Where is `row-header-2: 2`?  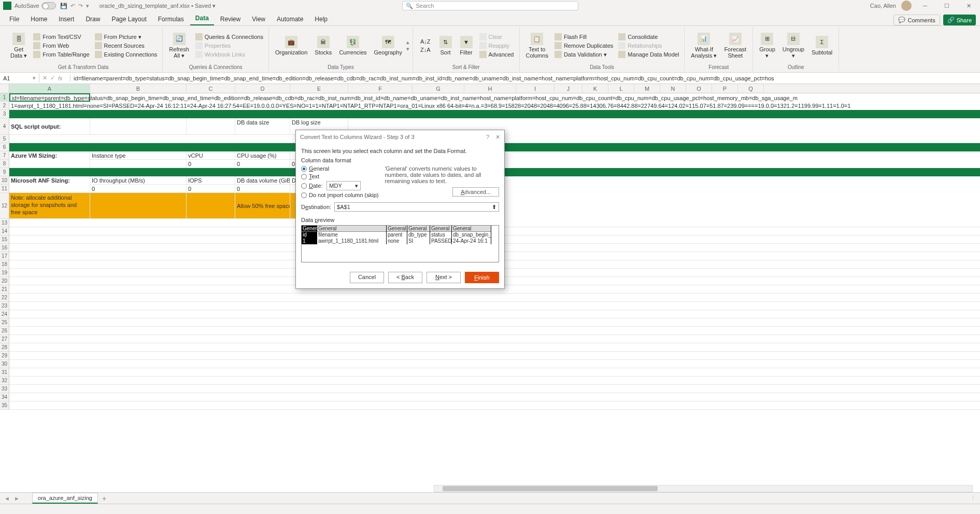 row-header-2: 2 is located at coordinates (5, 106).